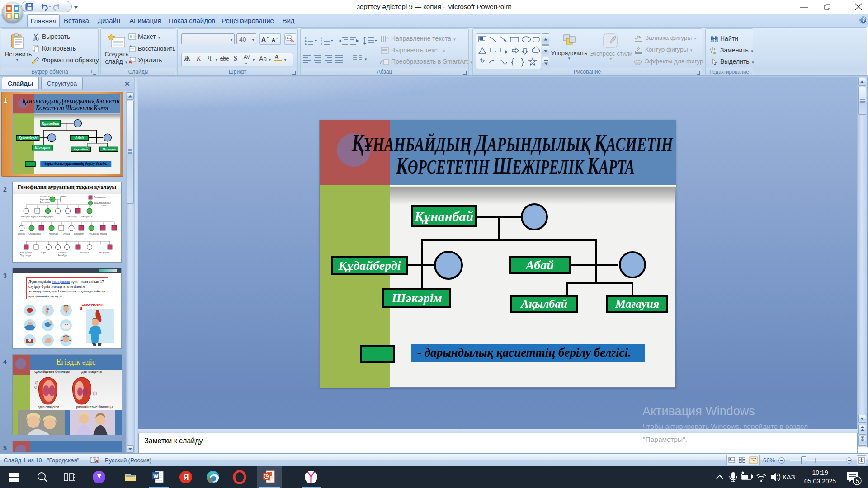  What do you see at coordinates (87, 216) in the screenshot?
I see `svg-text: Беатрисса` at bounding box center [87, 216].